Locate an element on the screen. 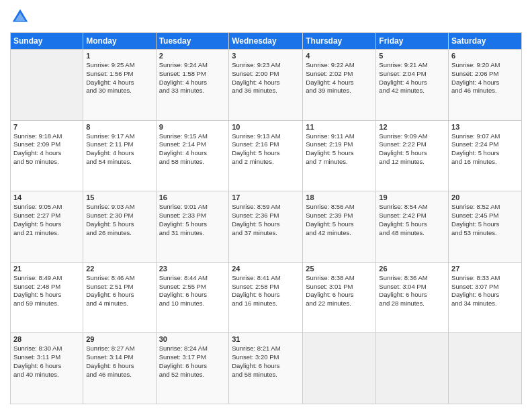 This screenshot has height=411, width=532. day-info: Sunrise: 8:49 AM Sunset: 2:48 PM Dayligh… is located at coordinates (47, 291).